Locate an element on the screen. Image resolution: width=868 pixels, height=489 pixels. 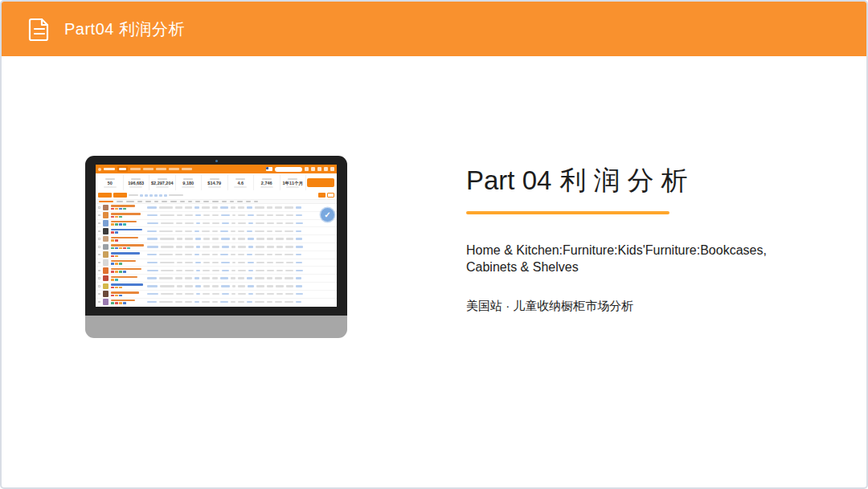
monitor-mockup: 50196,683$2,297,2049,180$14.794.62,7461年… is located at coordinates (216, 247).